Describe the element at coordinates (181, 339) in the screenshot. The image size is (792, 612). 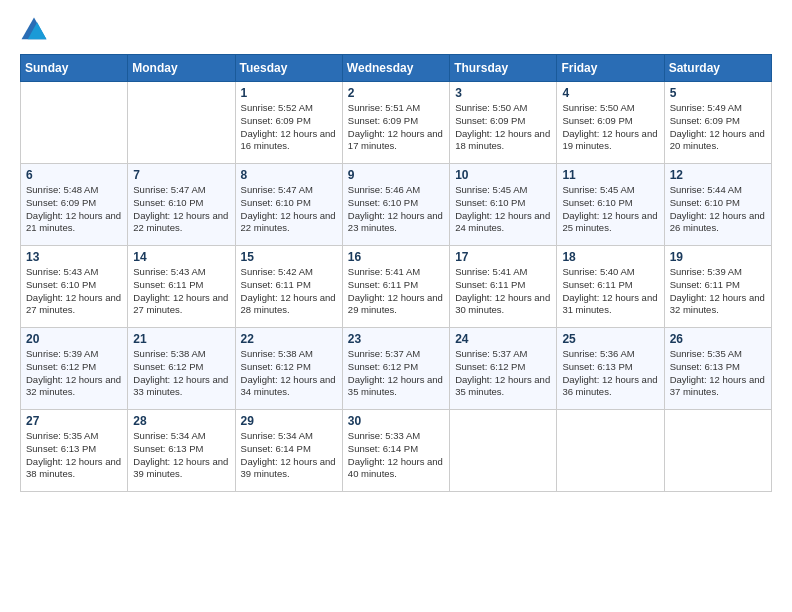
I see `day-number: 21` at that location.